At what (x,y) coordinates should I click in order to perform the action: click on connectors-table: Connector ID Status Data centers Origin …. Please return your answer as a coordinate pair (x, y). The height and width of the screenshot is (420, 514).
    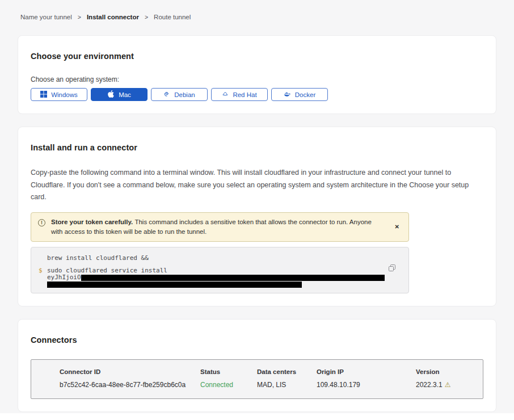
    Looking at the image, I should click on (257, 379).